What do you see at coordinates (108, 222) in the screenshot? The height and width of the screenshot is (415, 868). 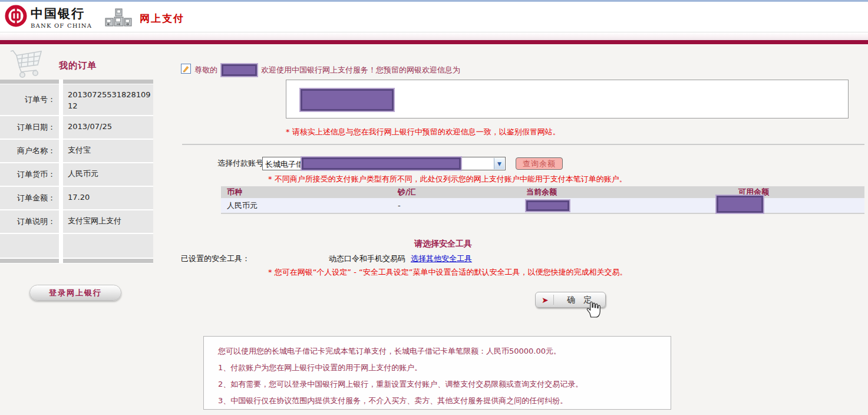 I see `order-description-value: 支付宝网上支付` at bounding box center [108, 222].